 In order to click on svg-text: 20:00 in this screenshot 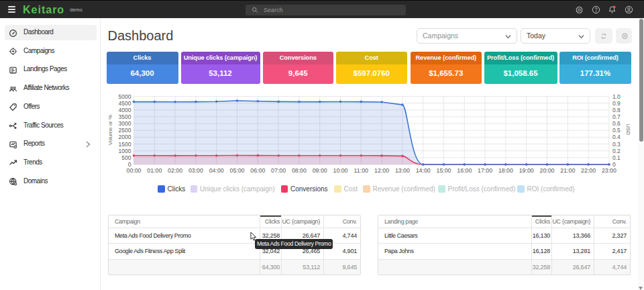, I will do `click(547, 171)`.